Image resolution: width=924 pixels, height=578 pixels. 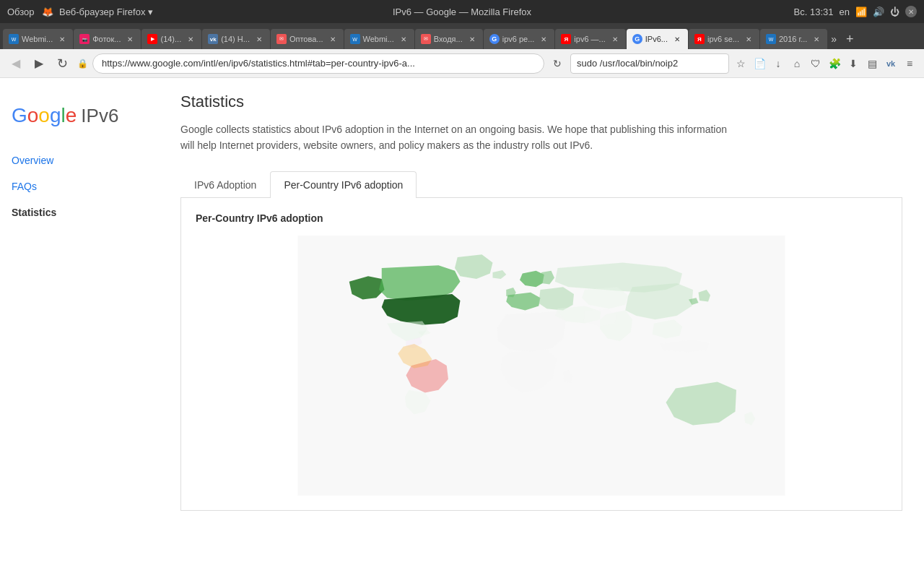 I want to click on panel-title: Per-Country IPv6 adoption, so click(x=541, y=218).